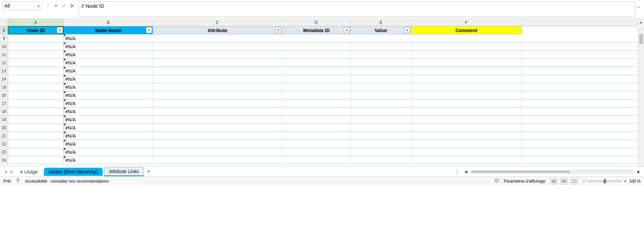 The image size is (644, 234). Describe the element at coordinates (4, 128) in the screenshot. I see `row-header: 20` at that location.